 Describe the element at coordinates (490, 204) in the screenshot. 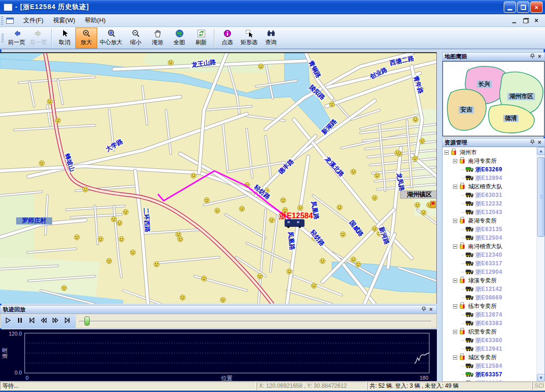

I see `tree-node-vehicle: 浙E12232` at that location.